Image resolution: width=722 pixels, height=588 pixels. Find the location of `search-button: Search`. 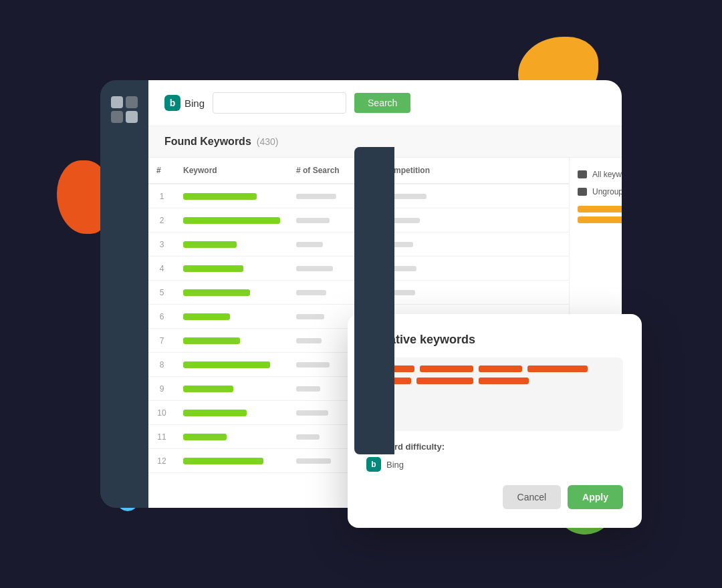

search-button: Search is located at coordinates (382, 103).